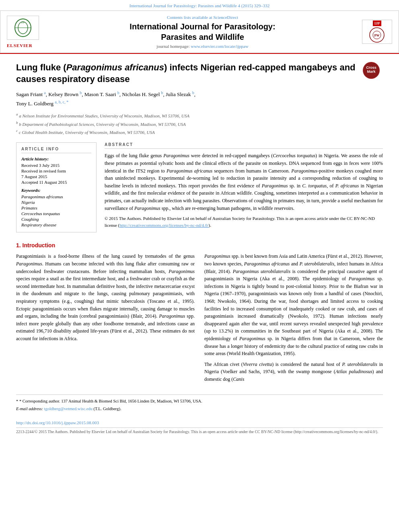  What do you see at coordinates (56, 182) in the screenshot?
I see `accepted-date: Accepted 11 August 2015` at bounding box center [56, 182].